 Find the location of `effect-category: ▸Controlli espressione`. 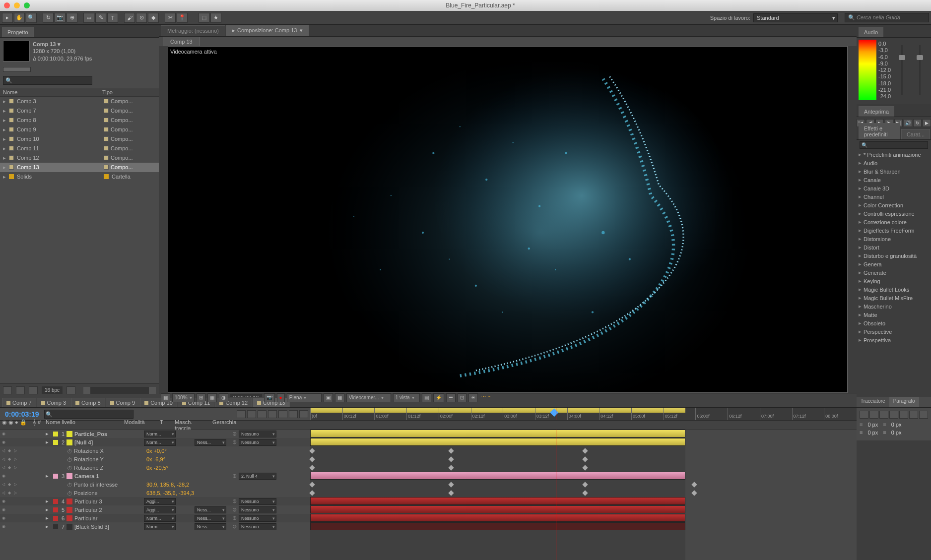

effect-category: ▸Controlli espressione is located at coordinates (894, 213).